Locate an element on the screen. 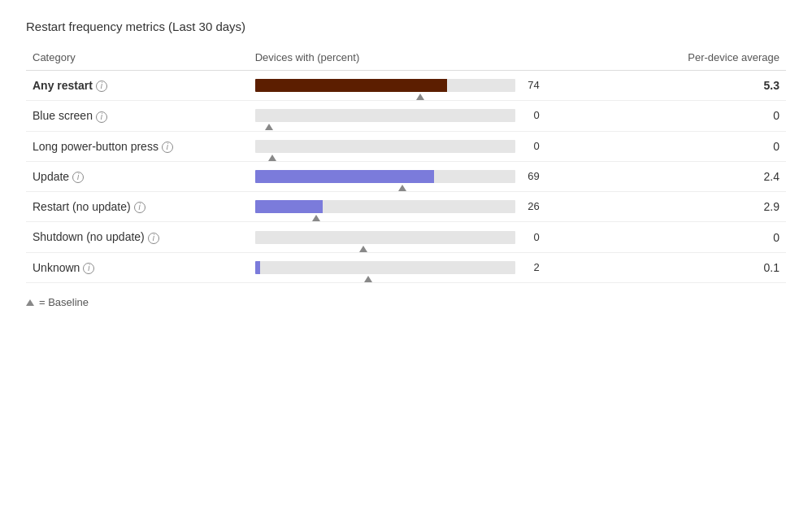  bar-cell-shutdown-no-update: 0 is located at coordinates (444, 238).